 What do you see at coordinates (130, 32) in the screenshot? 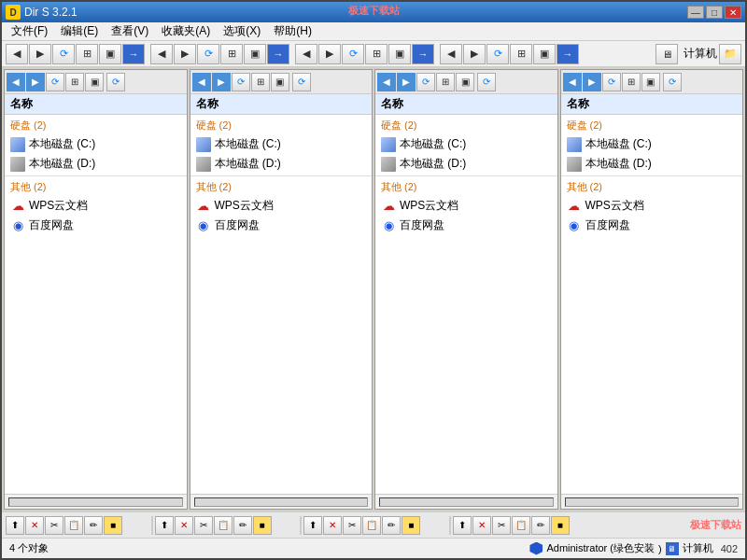
I see `menu-view: 查看(V)` at bounding box center [130, 32].